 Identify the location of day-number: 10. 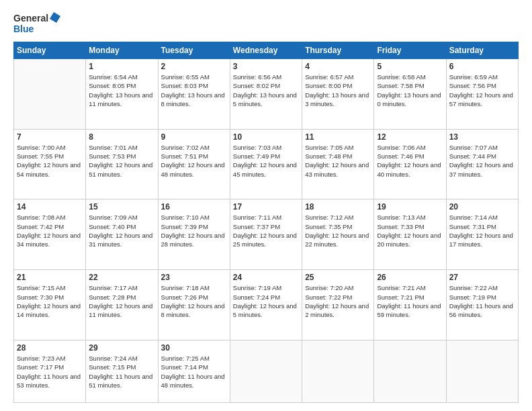
(266, 137).